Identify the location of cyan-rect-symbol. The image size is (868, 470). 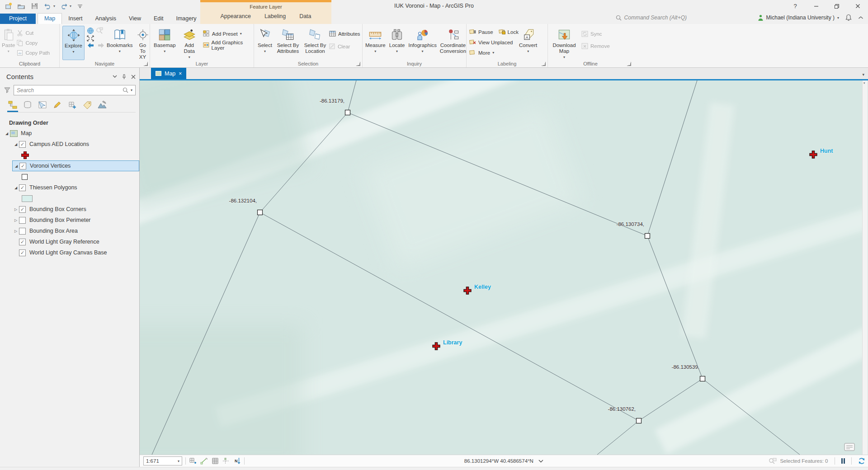
(27, 199).